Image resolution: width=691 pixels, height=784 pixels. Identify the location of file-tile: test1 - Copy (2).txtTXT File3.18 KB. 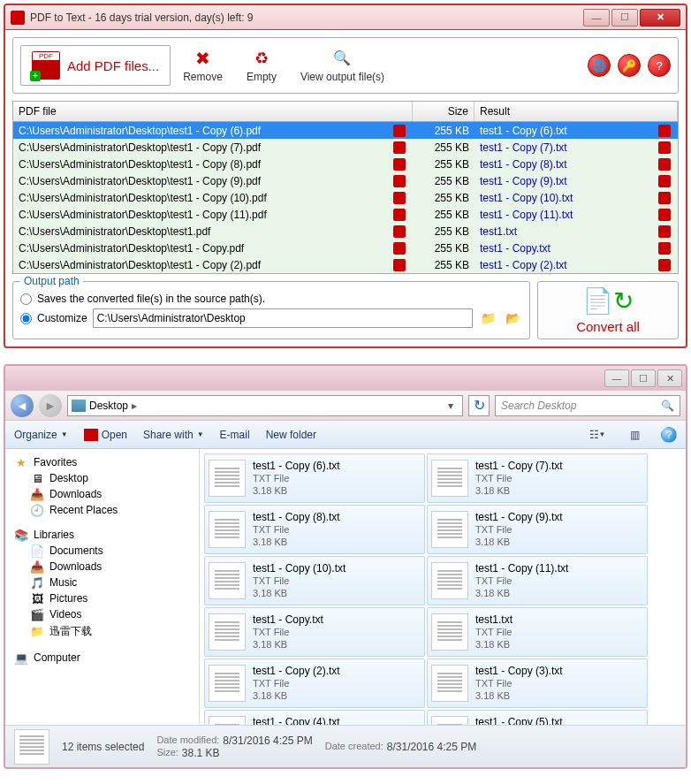
(315, 683).